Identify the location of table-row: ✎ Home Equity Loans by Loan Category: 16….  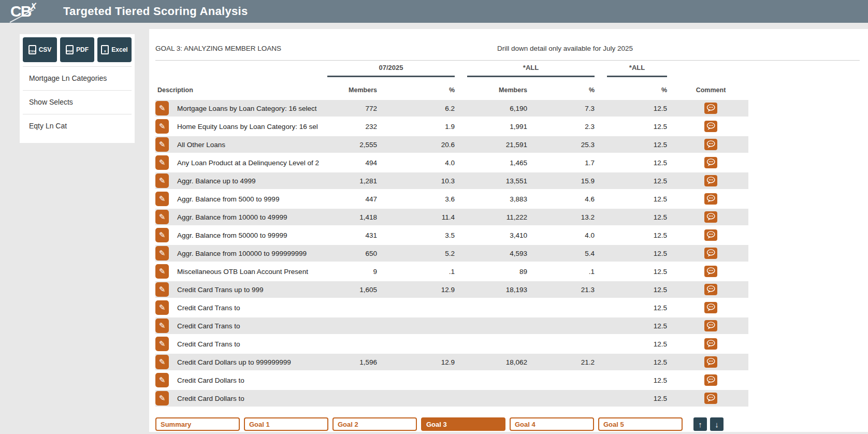
(452, 127).